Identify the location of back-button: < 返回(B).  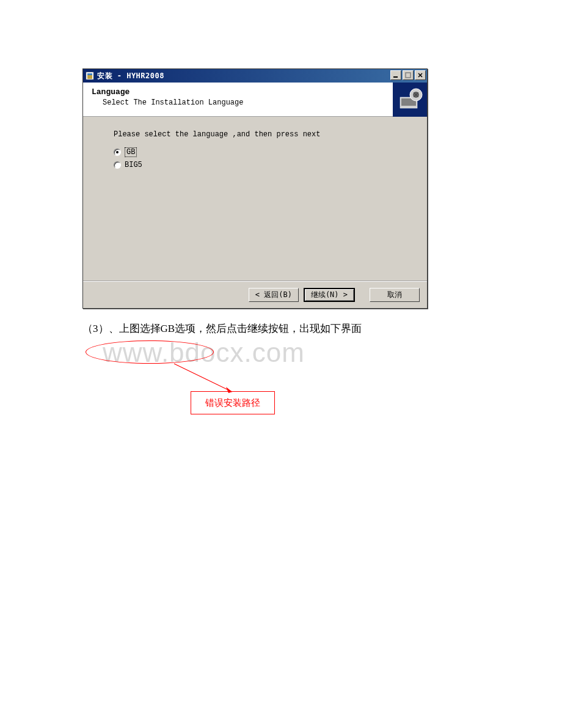
(274, 295).